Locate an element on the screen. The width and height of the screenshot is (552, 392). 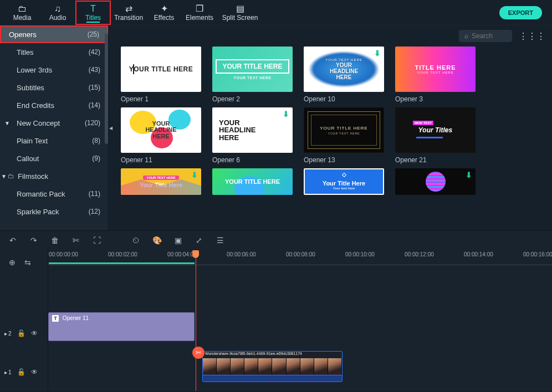
thumb-title: Your Title Here is located at coordinates (344, 183).